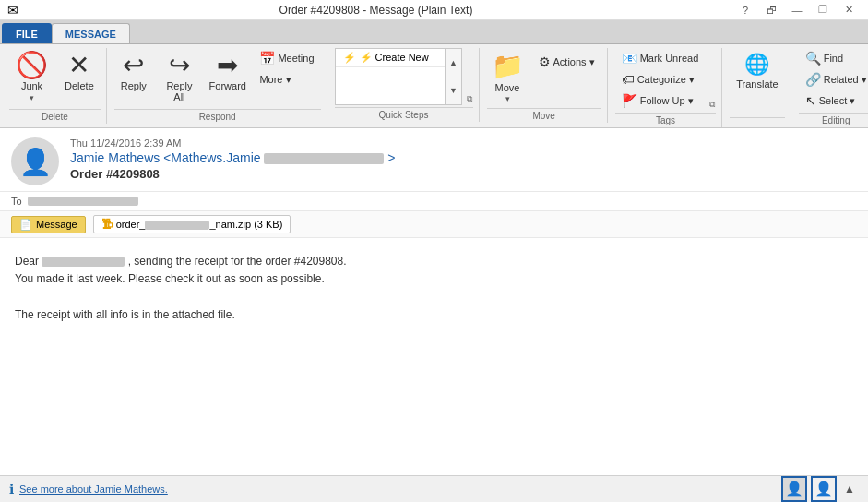 Image resolution: width=868 pixels, height=502 pixels. What do you see at coordinates (35, 162) in the screenshot?
I see `avatar-person-icon: 👤` at bounding box center [35, 162].